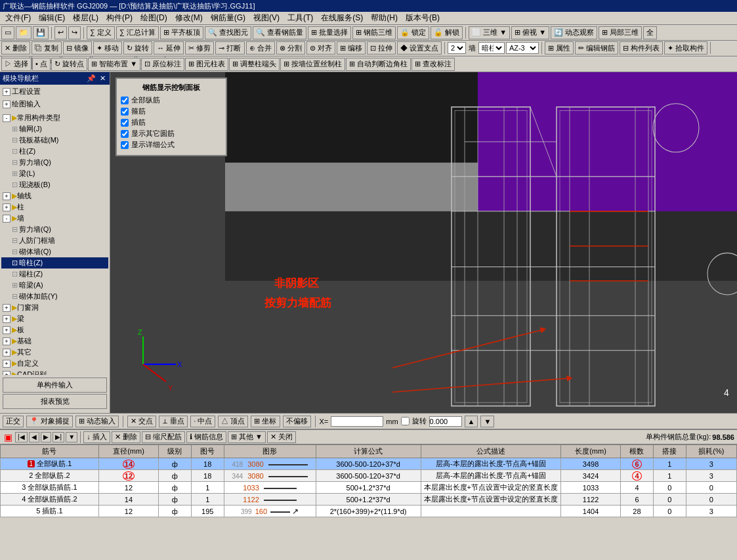 This screenshot has width=737, height=560. I want to click on tb-rotpoint: ↻ 旋转点, so click(70, 64).